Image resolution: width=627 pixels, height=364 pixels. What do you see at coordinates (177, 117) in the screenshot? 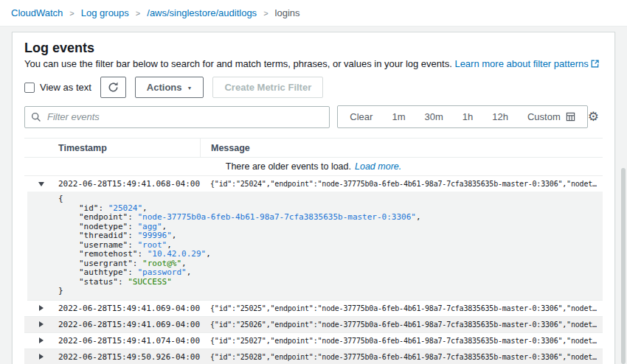
I see `filter-events-input` at bounding box center [177, 117].